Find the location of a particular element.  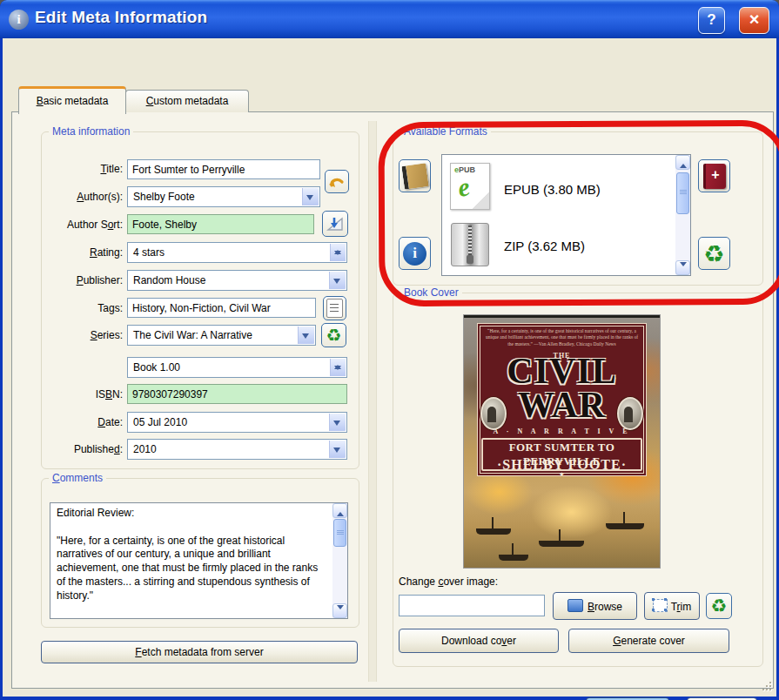

star-icon: ★ is located at coordinates (562, 475).